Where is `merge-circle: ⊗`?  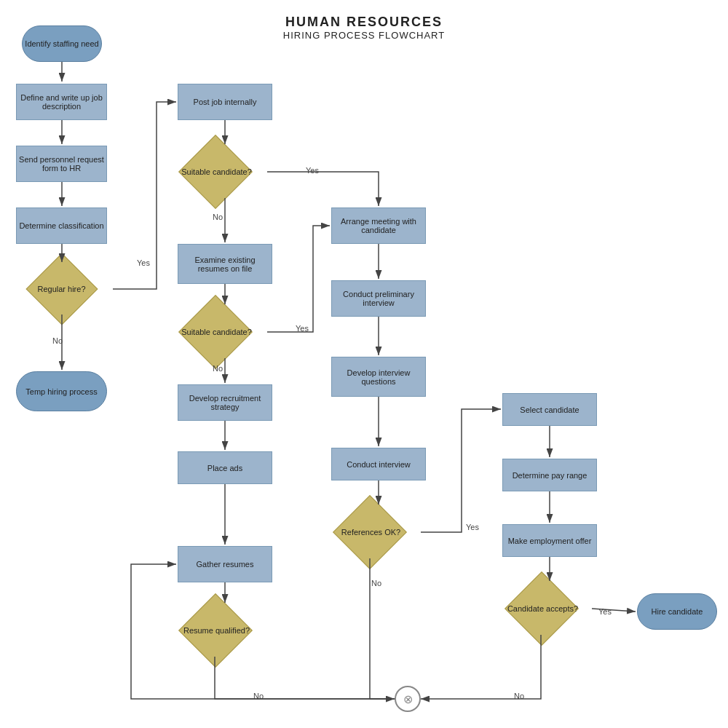 merge-circle: ⊗ is located at coordinates (408, 699).